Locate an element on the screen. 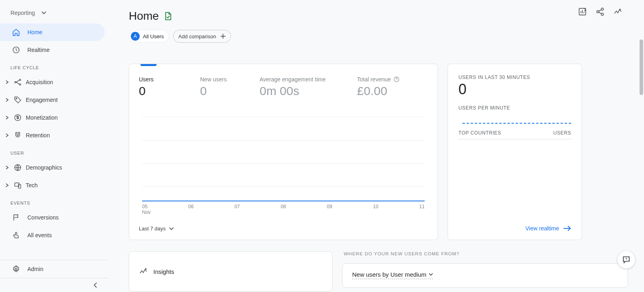 The image size is (644, 292). view-realtime-link: View realtime is located at coordinates (548, 228).